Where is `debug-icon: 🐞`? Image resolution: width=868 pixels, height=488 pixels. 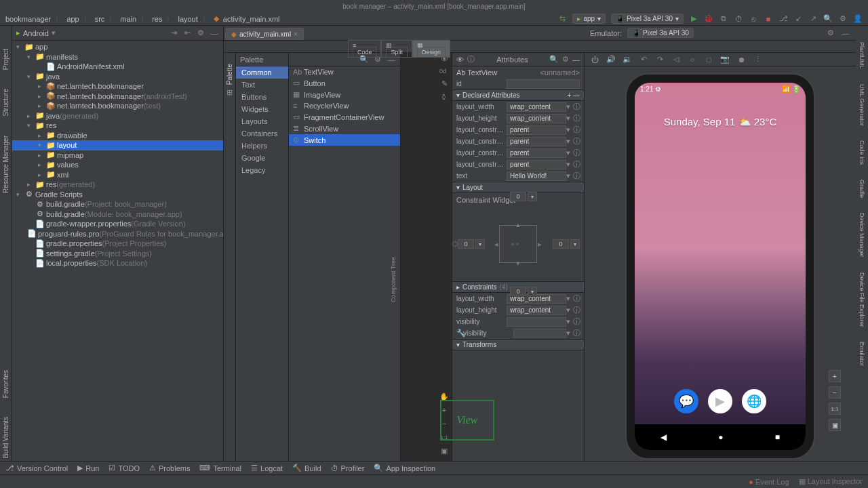 debug-icon: 🐞 is located at coordinates (709, 19).